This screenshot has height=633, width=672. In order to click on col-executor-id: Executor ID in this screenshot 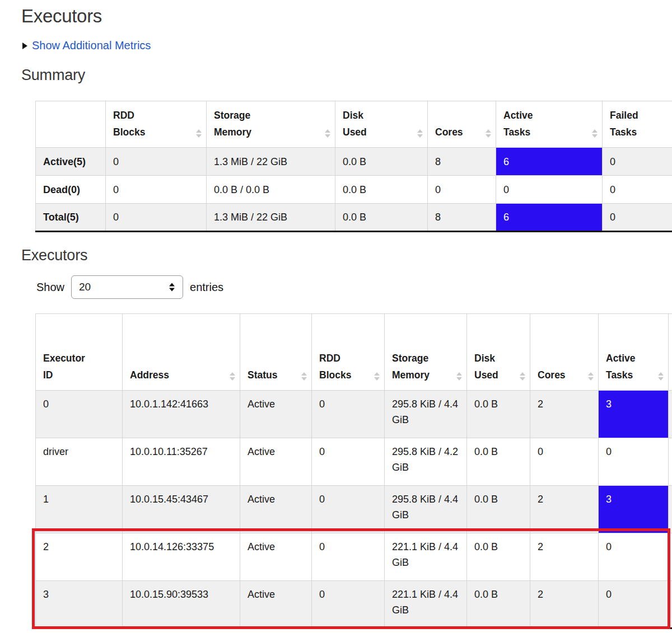, I will do `click(80, 353)`.